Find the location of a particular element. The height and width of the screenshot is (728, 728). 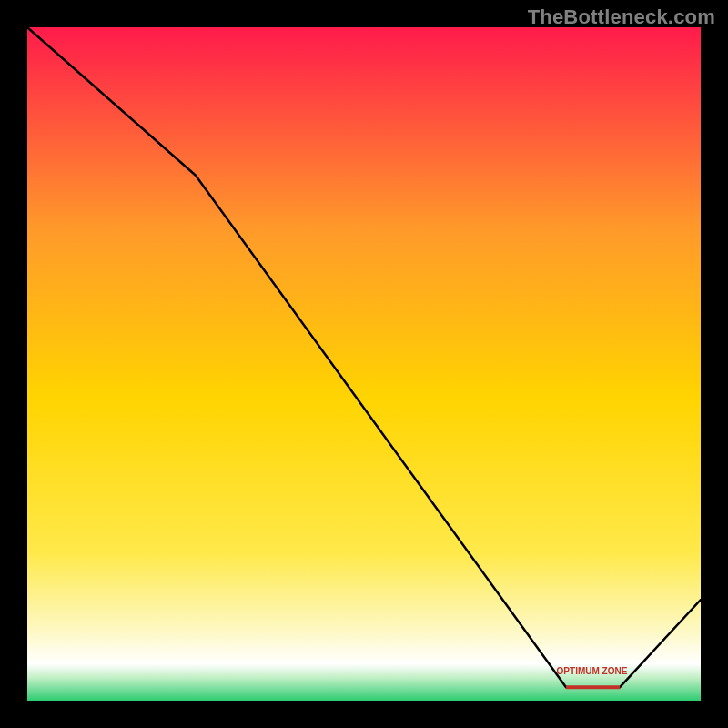

watermark-text: TheBottleneck.com is located at coordinates (622, 17).